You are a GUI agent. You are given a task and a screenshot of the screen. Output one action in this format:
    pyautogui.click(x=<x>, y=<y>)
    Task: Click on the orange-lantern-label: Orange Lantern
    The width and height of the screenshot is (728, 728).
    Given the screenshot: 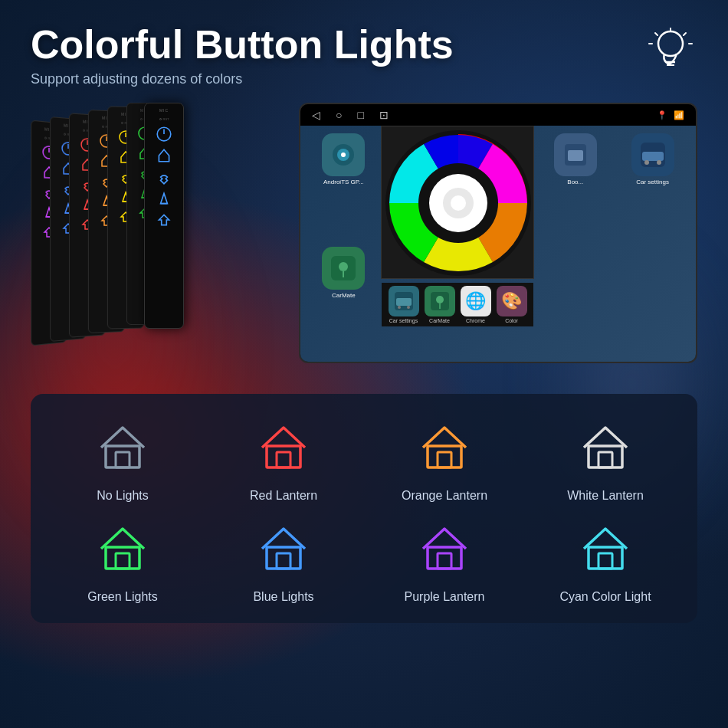 What is the action you would take?
    pyautogui.click(x=444, y=496)
    